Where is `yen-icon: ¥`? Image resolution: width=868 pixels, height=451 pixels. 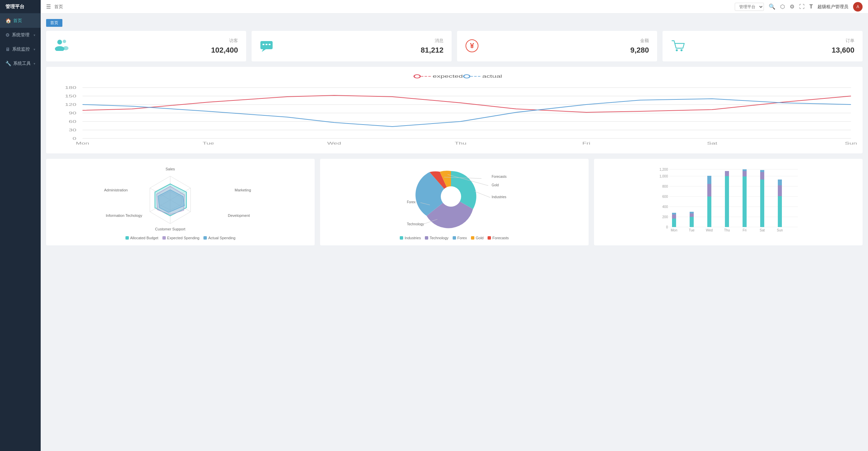 yen-icon: ¥ is located at coordinates (472, 46).